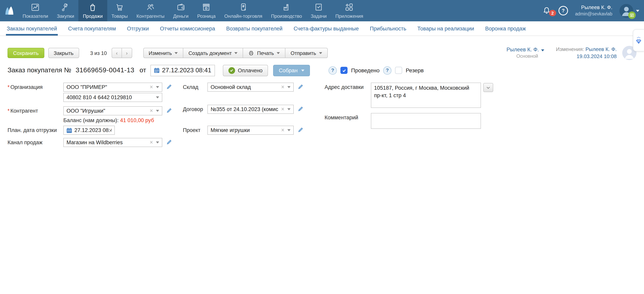  Describe the element at coordinates (525, 53) in the screenshot. I see `owner-dropdown: Рылеев К. Ф. Основной` at that location.